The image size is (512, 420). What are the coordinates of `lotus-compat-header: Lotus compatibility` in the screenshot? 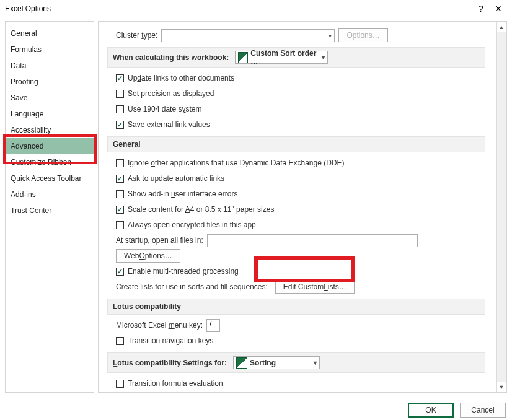 It's located at (296, 307).